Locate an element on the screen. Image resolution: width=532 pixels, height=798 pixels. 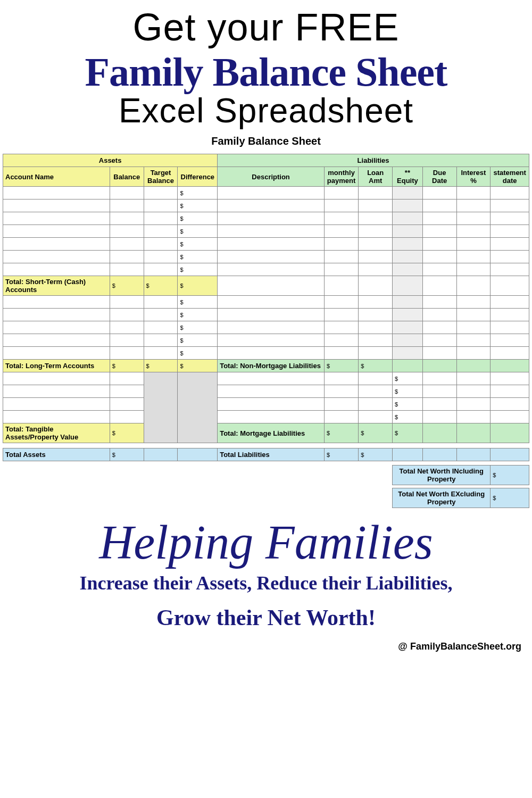
footer-line1: Increase their Assets, Reduce their Liab… is located at coordinates (266, 583).